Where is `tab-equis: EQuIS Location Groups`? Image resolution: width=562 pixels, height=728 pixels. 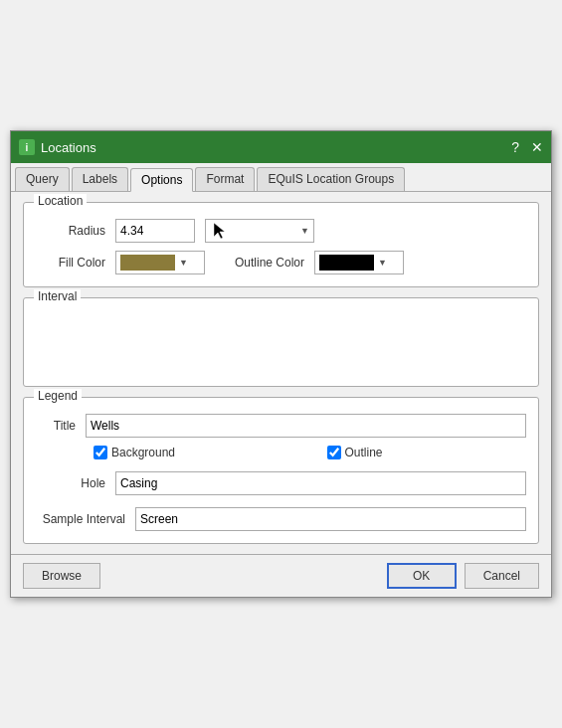
tab-equis: EQuIS Location Groups is located at coordinates (330, 179).